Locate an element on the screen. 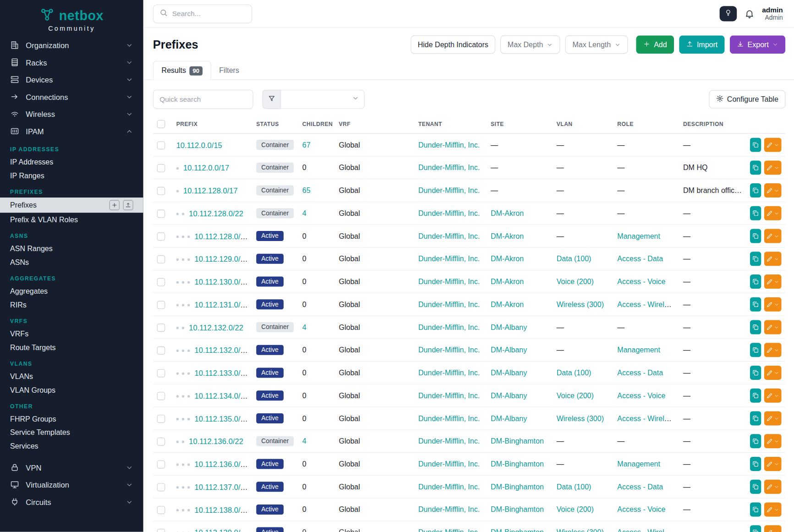 This screenshot has height=532, width=794. prefix-link: 10.112.128.0/17 is located at coordinates (211, 191).